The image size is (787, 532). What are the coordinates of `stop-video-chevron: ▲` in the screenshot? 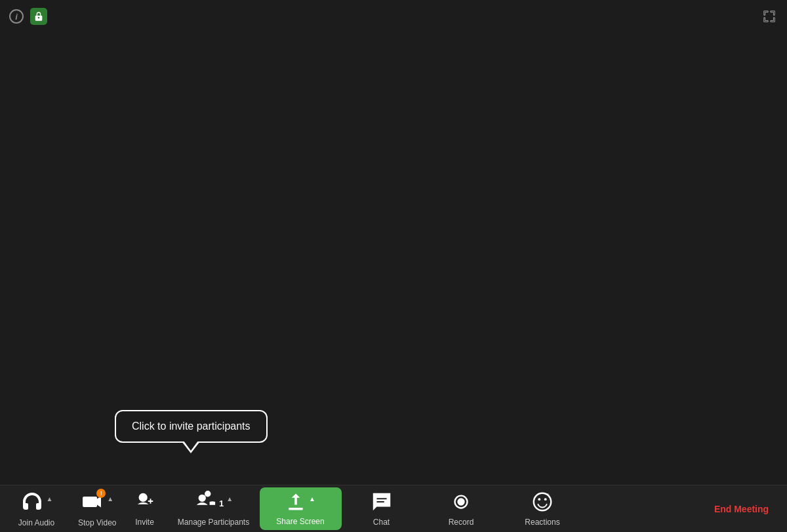 It's located at (110, 499).